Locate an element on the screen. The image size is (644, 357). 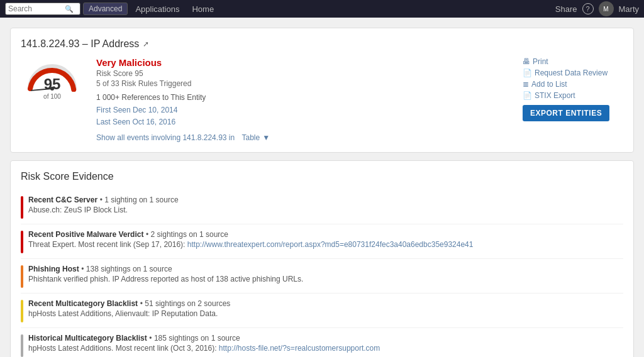
risk-item-count: • 185 sightings on 1 source is located at coordinates (194, 338).